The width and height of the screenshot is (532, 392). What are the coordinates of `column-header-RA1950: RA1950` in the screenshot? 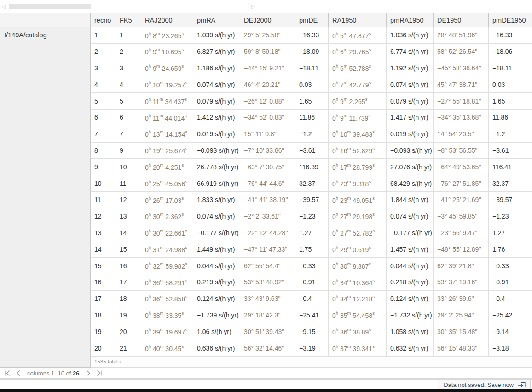 It's located at (358, 20).